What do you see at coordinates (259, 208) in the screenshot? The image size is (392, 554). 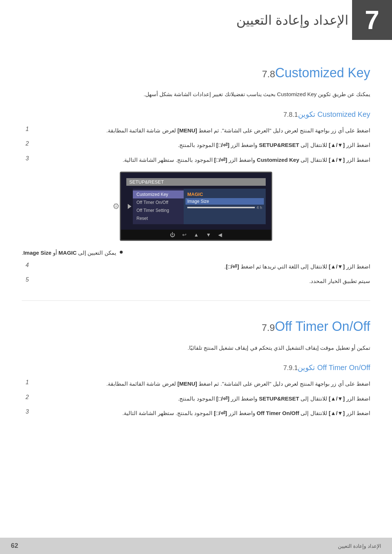 I see `monitor-slider-label: 4 h` at bounding box center [259, 208].